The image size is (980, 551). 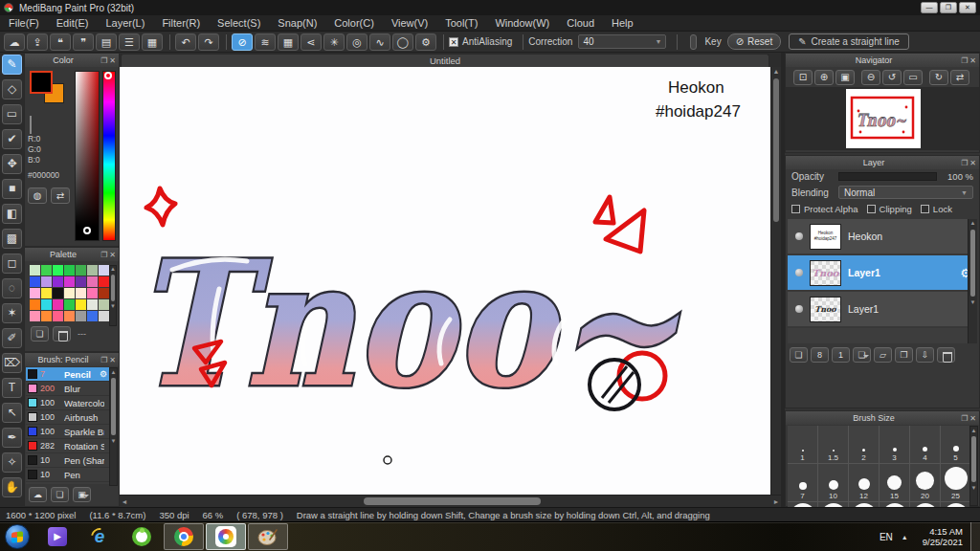 What do you see at coordinates (357, 42) in the screenshot?
I see `concentric-snap-icon: ◎` at bounding box center [357, 42].